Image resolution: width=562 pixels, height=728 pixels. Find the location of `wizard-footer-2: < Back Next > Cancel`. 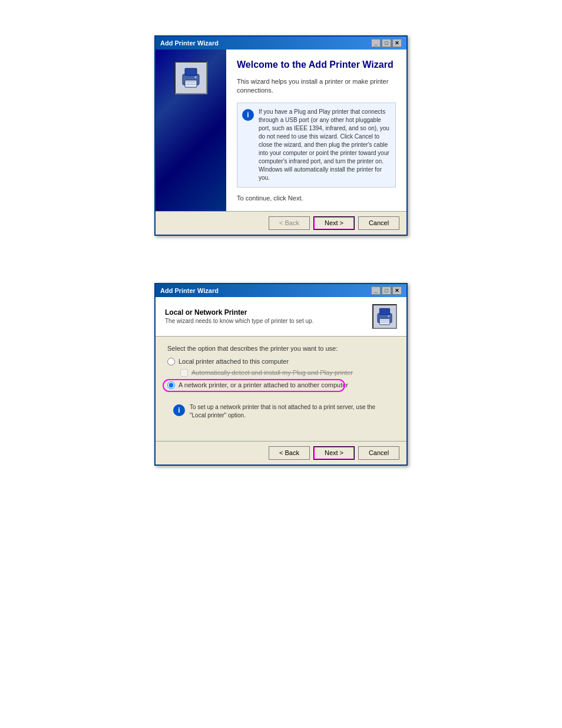

wizard-footer-2: < Back Next > Cancel is located at coordinates (281, 453).